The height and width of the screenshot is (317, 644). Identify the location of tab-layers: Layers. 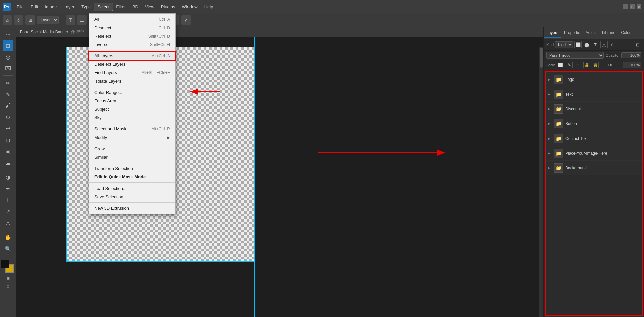
(552, 33).